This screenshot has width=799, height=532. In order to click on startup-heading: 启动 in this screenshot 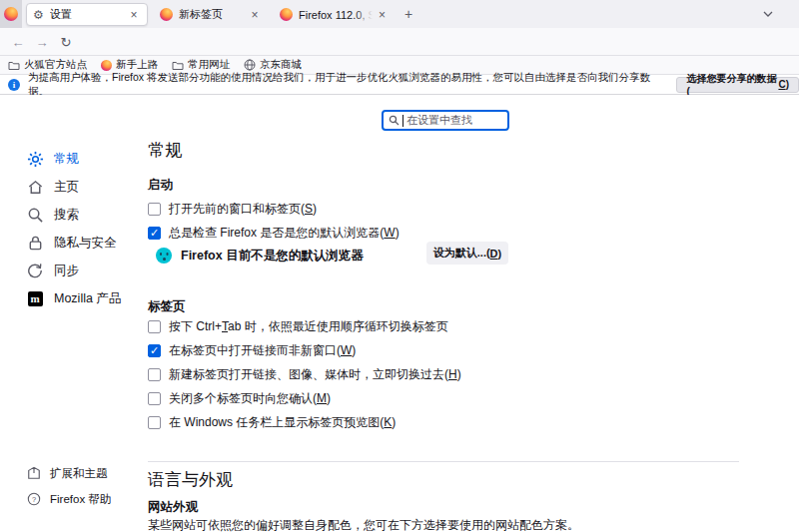, I will do `click(160, 186)`.